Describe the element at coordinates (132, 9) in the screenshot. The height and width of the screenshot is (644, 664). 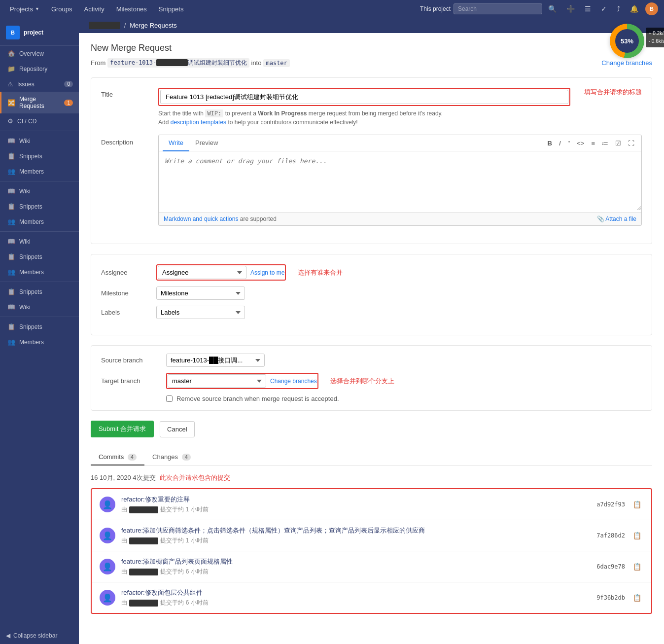
I see `nav-milestones: Milestones` at that location.